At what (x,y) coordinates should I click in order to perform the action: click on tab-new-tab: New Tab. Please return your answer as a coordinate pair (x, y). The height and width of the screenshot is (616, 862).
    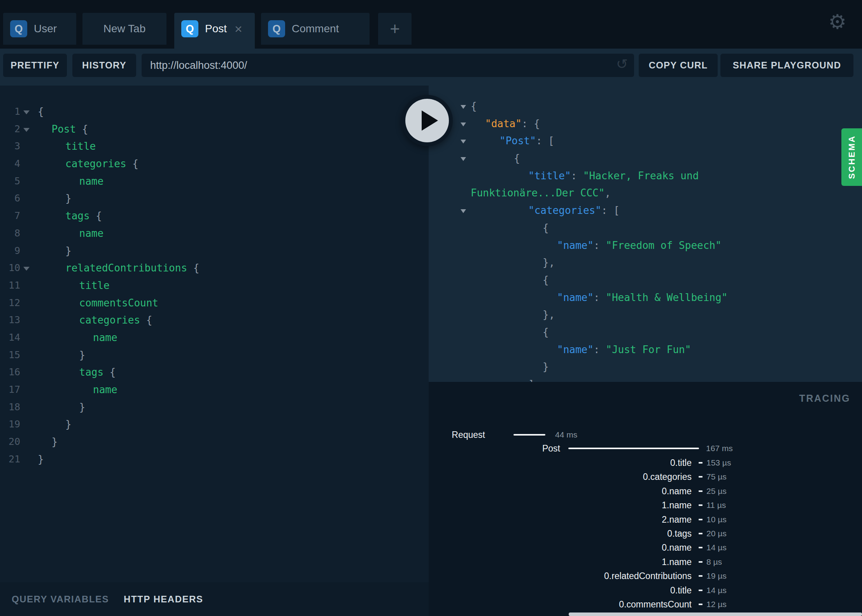
    Looking at the image, I should click on (124, 29).